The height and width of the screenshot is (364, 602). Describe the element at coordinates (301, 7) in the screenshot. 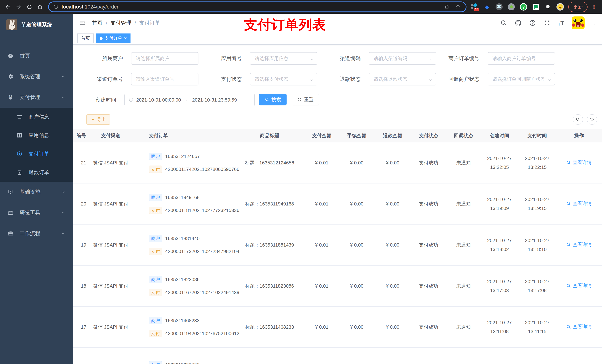

I see `browser-toolbar: localhost:1024/pay/order 10 ◆ ⌘ y 更新 ⋮` at that location.